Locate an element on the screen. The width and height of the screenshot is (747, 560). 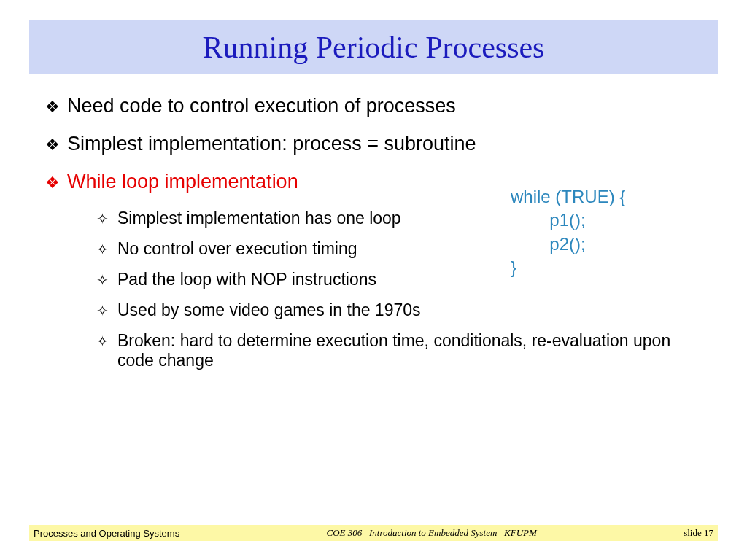
bullet-text: Simplest implementation has one loop is located at coordinates (260, 219).